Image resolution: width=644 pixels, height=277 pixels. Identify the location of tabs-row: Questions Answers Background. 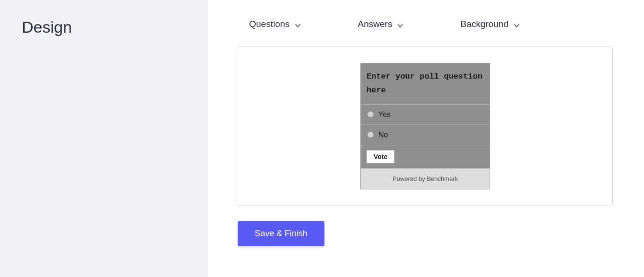
(426, 24).